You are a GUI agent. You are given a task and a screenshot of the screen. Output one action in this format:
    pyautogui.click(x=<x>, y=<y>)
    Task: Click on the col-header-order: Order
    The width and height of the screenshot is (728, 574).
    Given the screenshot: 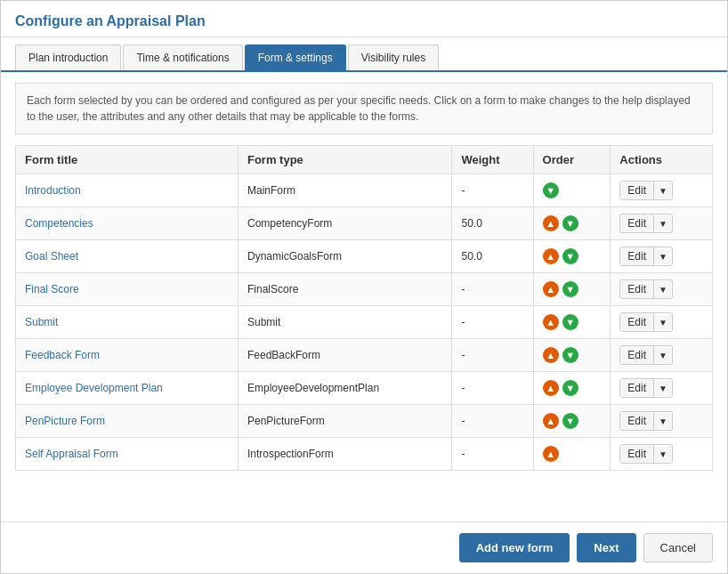 What is the action you would take?
    pyautogui.click(x=571, y=160)
    